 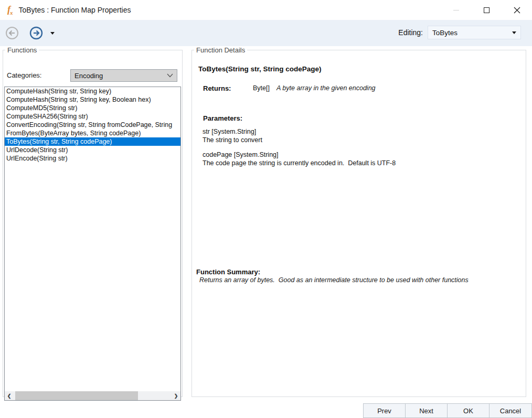 I want to click on minimize-button, so click(x=456, y=10).